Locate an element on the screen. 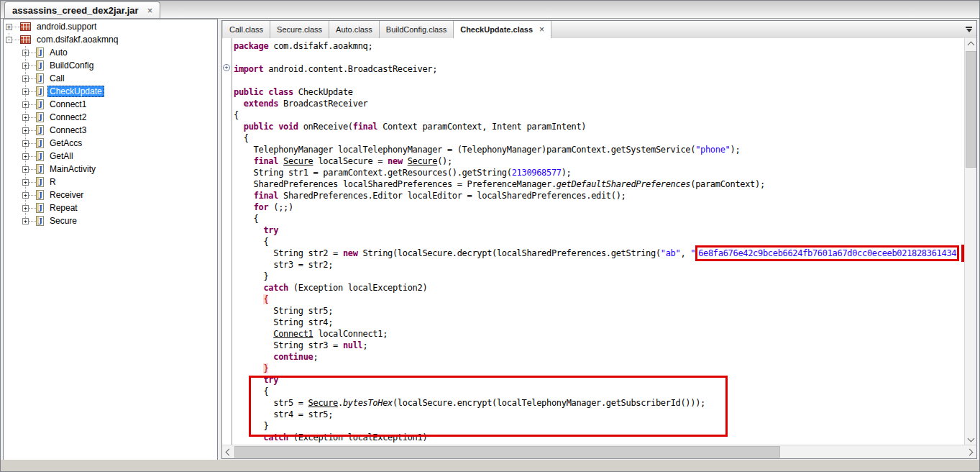 This screenshot has width=980, height=472. tree-item-GetAll: +JGetAll is located at coordinates (111, 156).